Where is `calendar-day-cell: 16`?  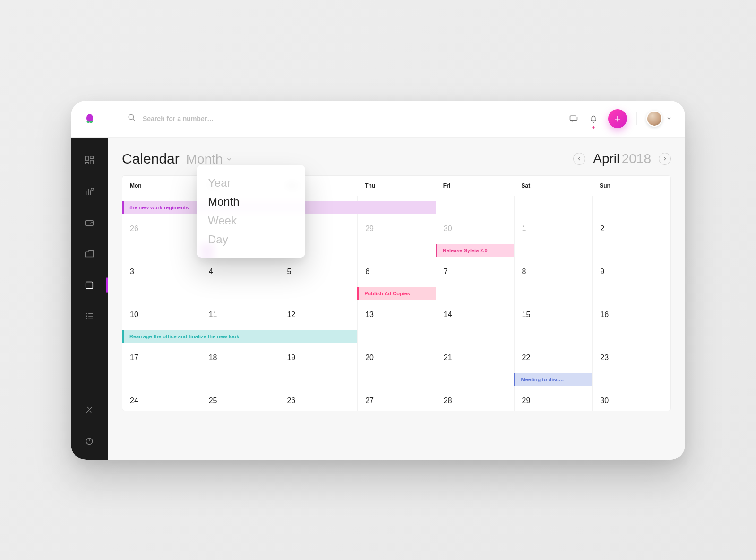
calendar-day-cell: 16 is located at coordinates (631, 303).